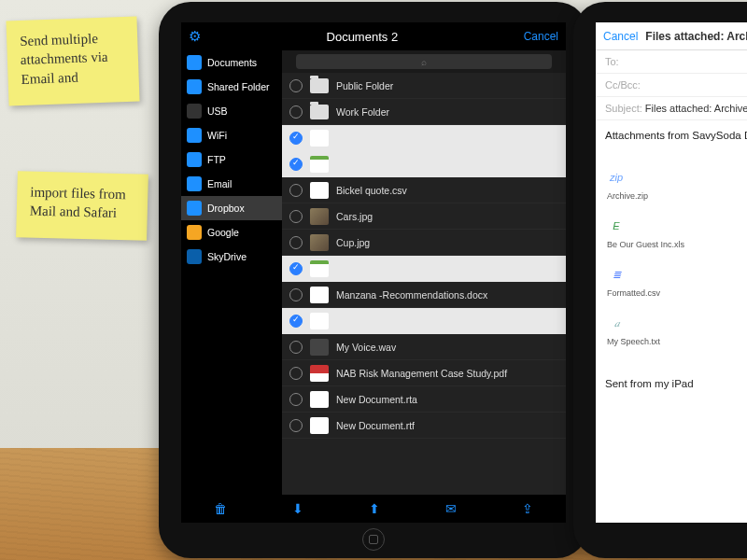 Image resolution: width=747 pixels, height=560 pixels. I want to click on file-row: NAB Risk Management Case Study.pdf, so click(424, 373).